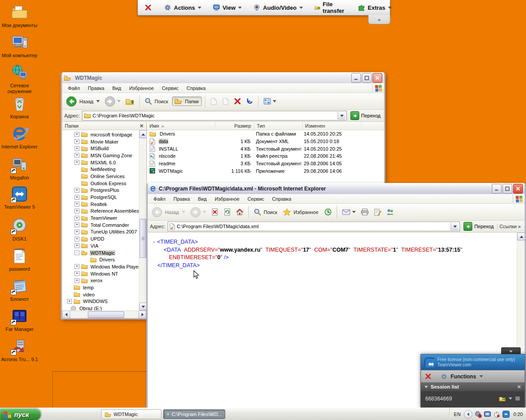 The image size is (526, 420). I want to click on mail-button, so click(349, 212).